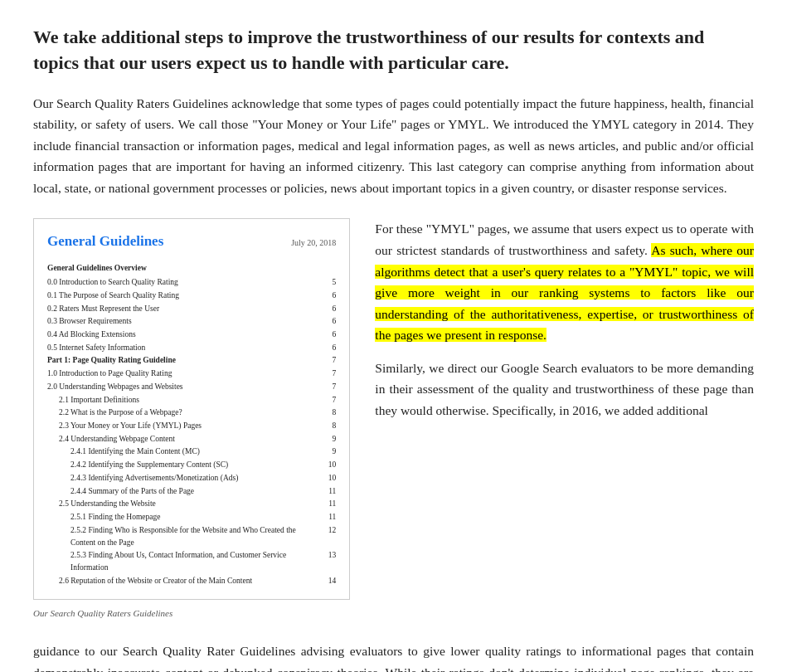 The image size is (787, 672). Describe the element at coordinates (393, 656) in the screenshot. I see `bottom-paragraph: guidance to our Search Quality Rater Gui…` at that location.